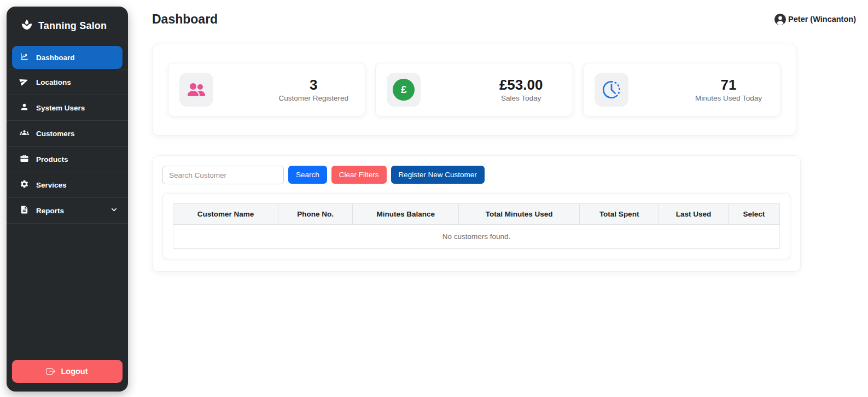  Describe the element at coordinates (521, 85) in the screenshot. I see `stat-value: £53.00` at that location.